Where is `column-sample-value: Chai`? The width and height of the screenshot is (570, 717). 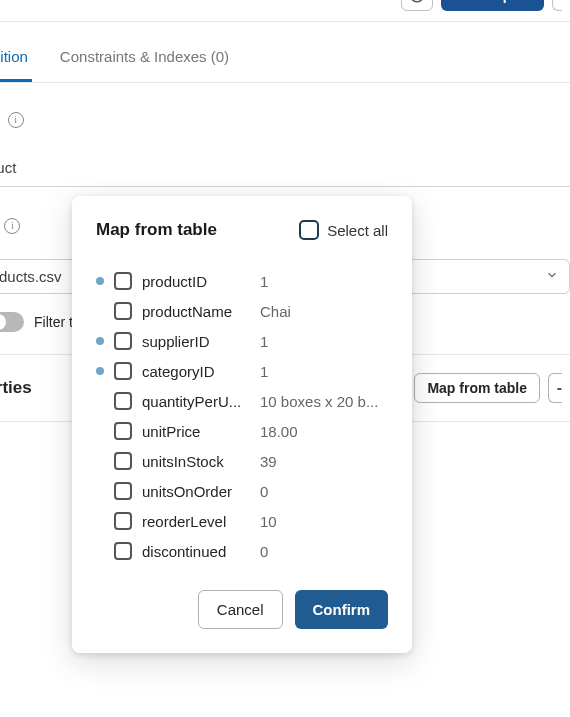
column-sample-value: Chai is located at coordinates (324, 312).